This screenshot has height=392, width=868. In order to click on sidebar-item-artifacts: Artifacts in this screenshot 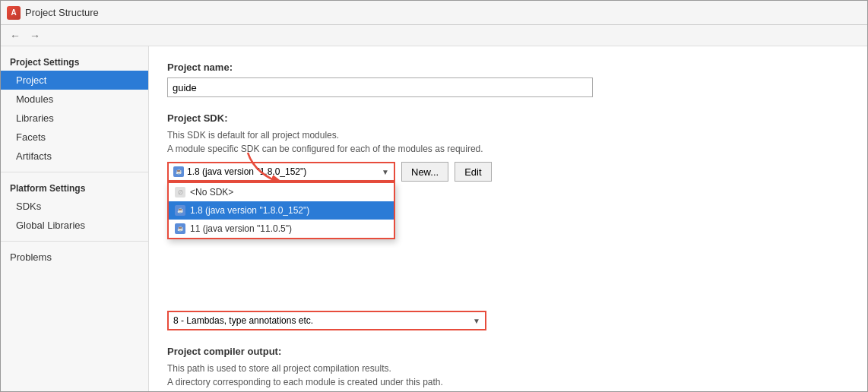, I will do `click(74, 156)`.